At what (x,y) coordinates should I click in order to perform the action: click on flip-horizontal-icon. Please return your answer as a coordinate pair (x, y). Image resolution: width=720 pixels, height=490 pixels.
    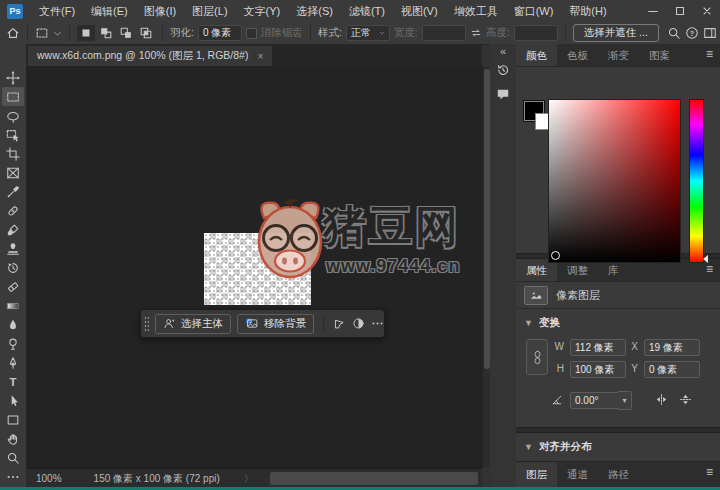
    Looking at the image, I should click on (661, 400).